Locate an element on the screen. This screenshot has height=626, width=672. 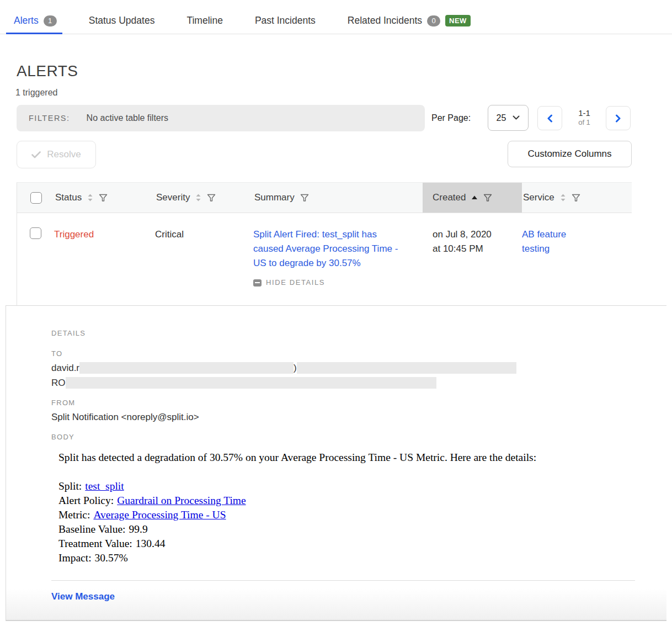
column-label: Service is located at coordinates (538, 198).